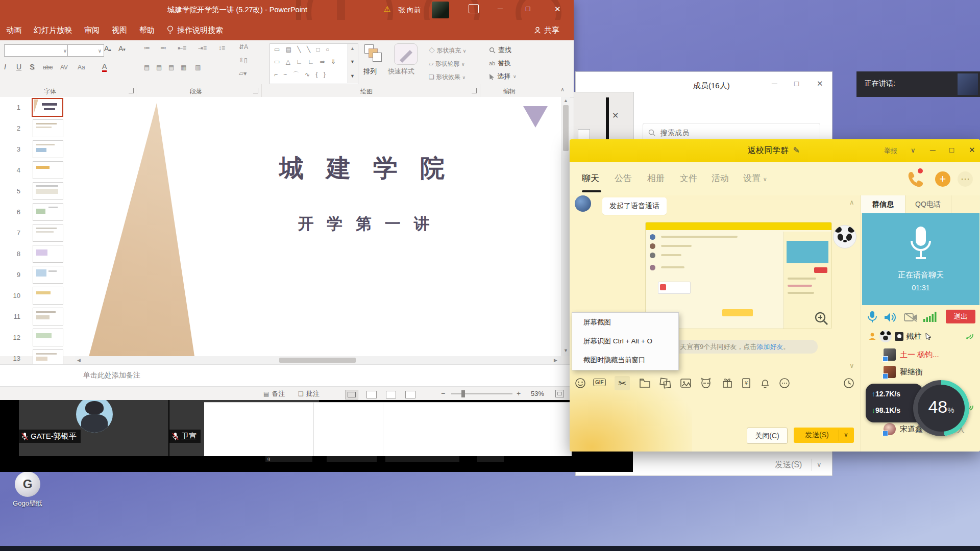 Image resolution: width=980 pixels, height=551 pixels. I want to click on zoom-out-button: −, so click(443, 393).